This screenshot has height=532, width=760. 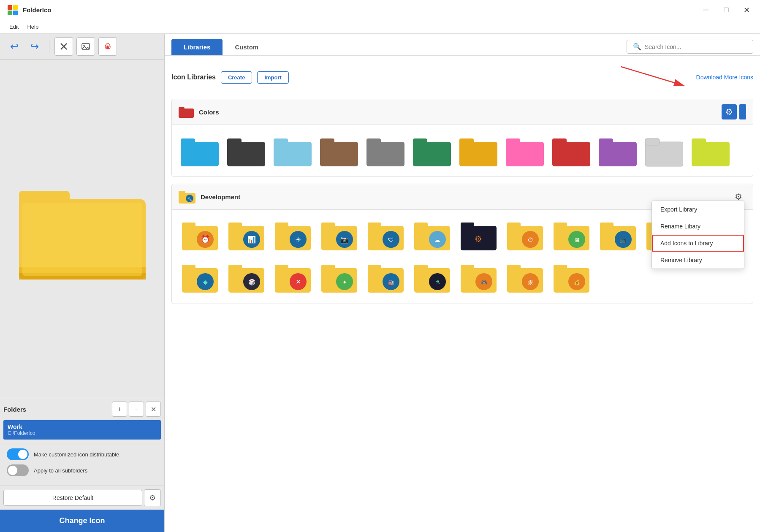 I want to click on context-menu-export: Export Library, so click(x=698, y=209).